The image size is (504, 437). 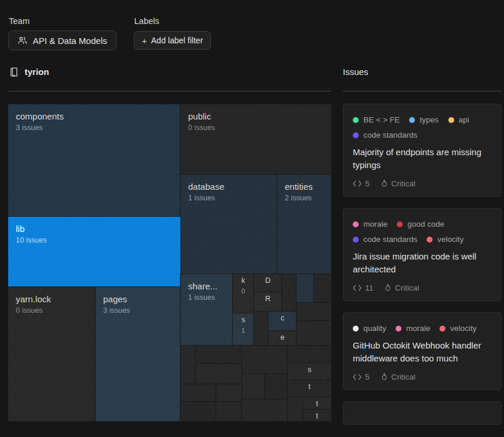 I want to click on treemap-cell-label: c, so click(x=282, y=319).